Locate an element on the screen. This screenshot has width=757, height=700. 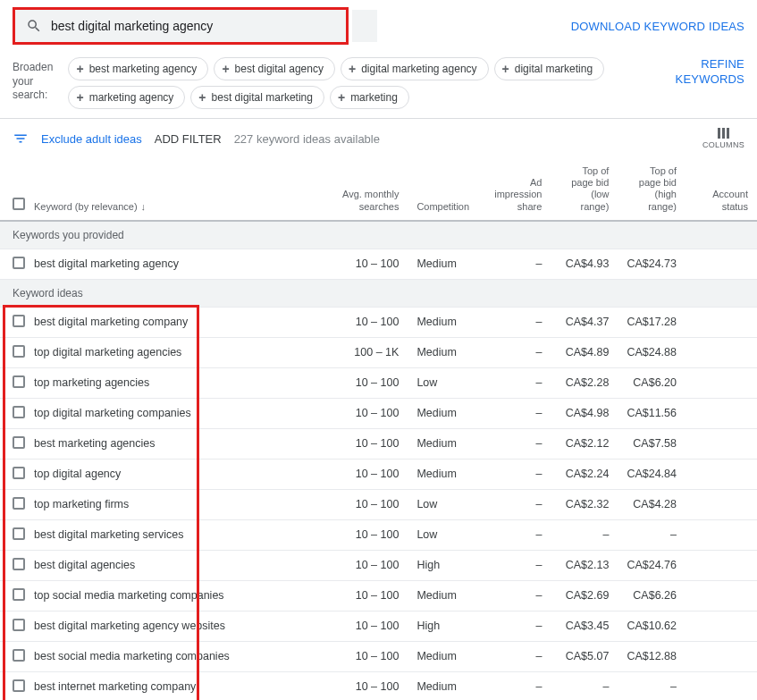
table-row: best digital marketing agency websites10… is located at coordinates (379, 626).